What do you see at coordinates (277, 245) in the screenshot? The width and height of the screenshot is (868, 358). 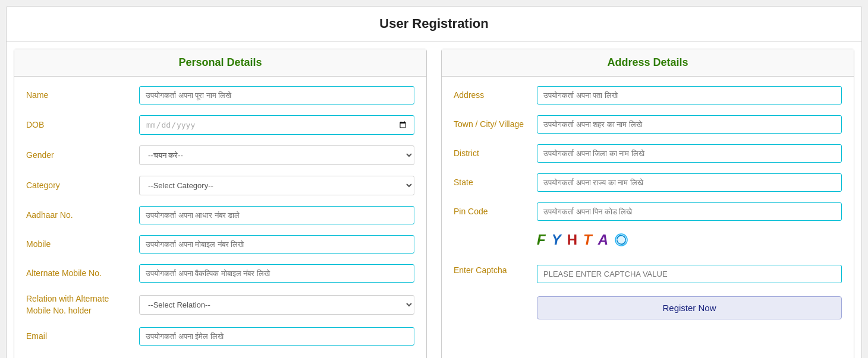 I see `mobile-input` at bounding box center [277, 245].